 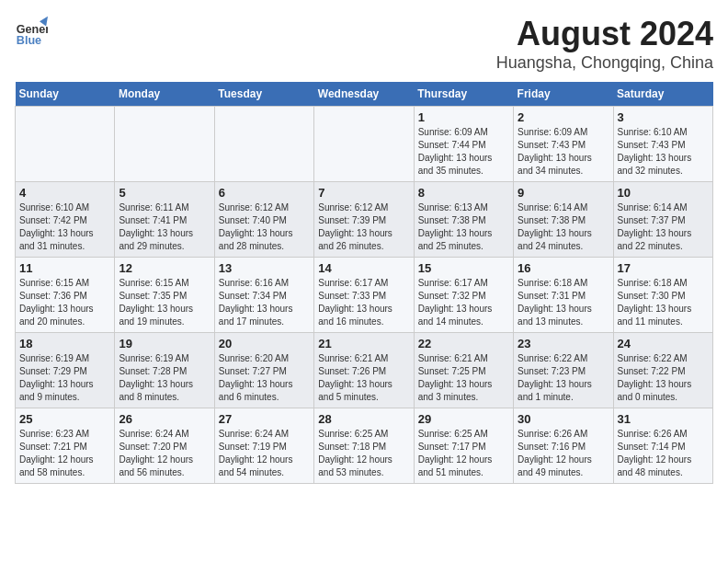 I want to click on calendar-cell: 5Sunrise: 6:11 AM Sunset: 7:41 PM Daylig…, so click(x=165, y=220).